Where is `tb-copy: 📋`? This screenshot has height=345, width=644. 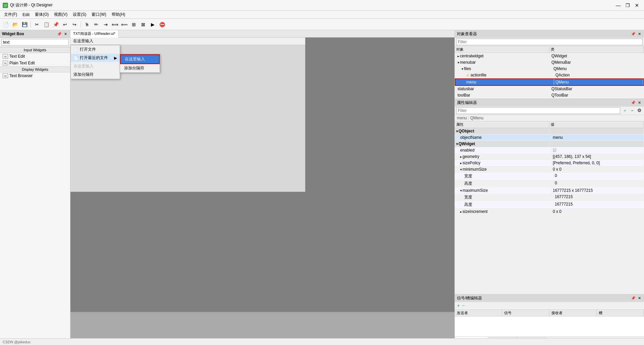 tb-copy: 📋 is located at coordinates (46, 24).